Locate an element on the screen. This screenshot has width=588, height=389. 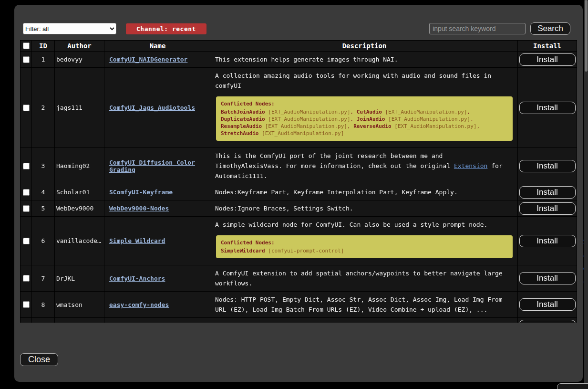
row-author: jags111 is located at coordinates (80, 108).